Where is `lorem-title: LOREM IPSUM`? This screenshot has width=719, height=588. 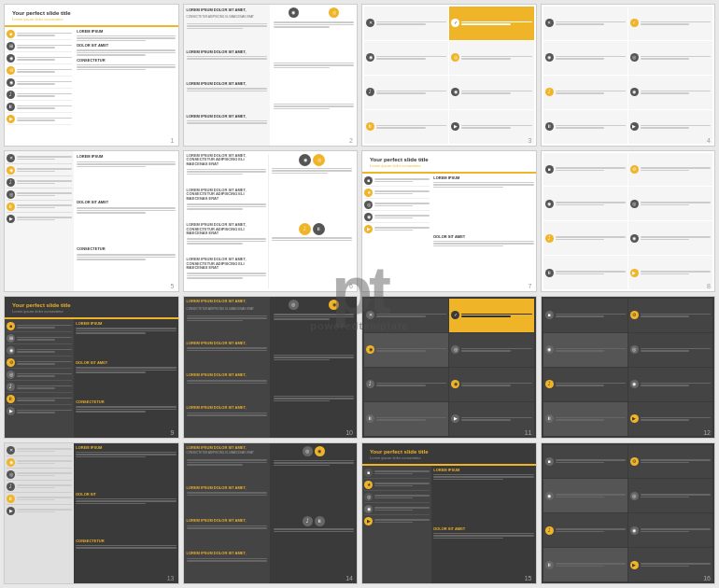 lorem-title: LOREM IPSUM is located at coordinates (125, 32).